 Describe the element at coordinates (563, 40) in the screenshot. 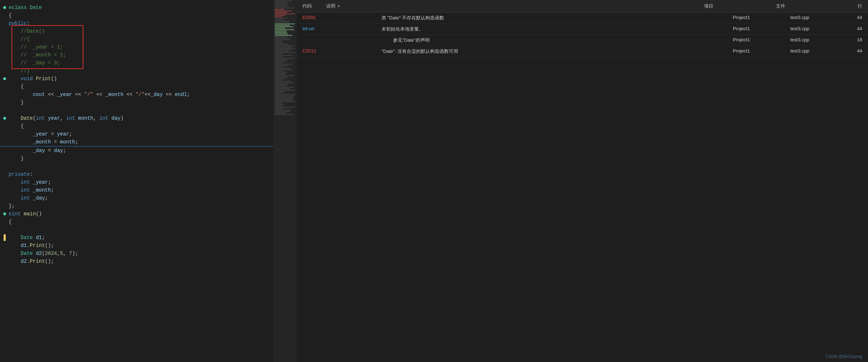

I see `error-desc: 参见"Date"的声明` at that location.